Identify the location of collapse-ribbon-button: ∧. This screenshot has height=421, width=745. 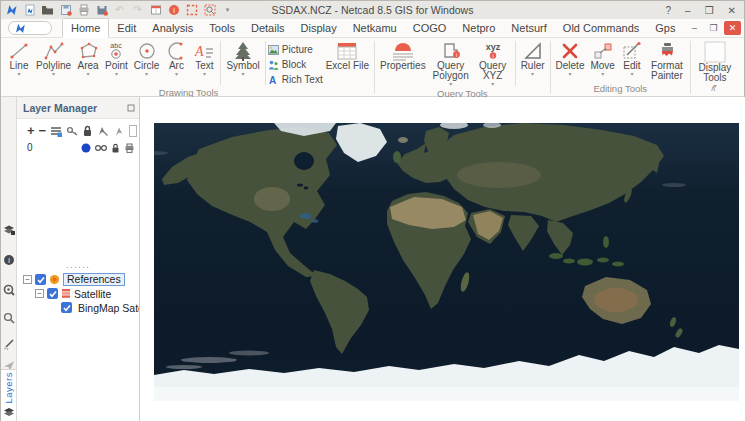
(713, 88).